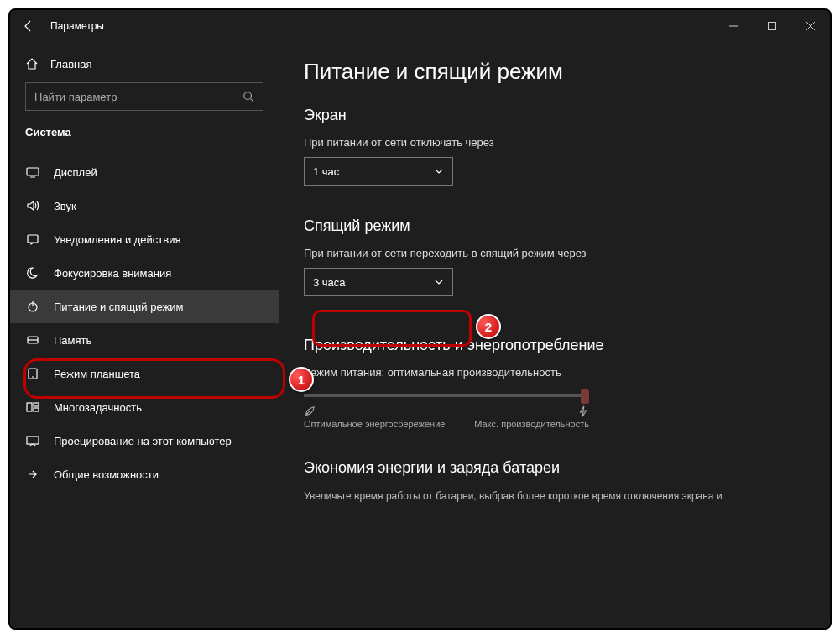  I want to click on tablet-icon, so click(33, 374).